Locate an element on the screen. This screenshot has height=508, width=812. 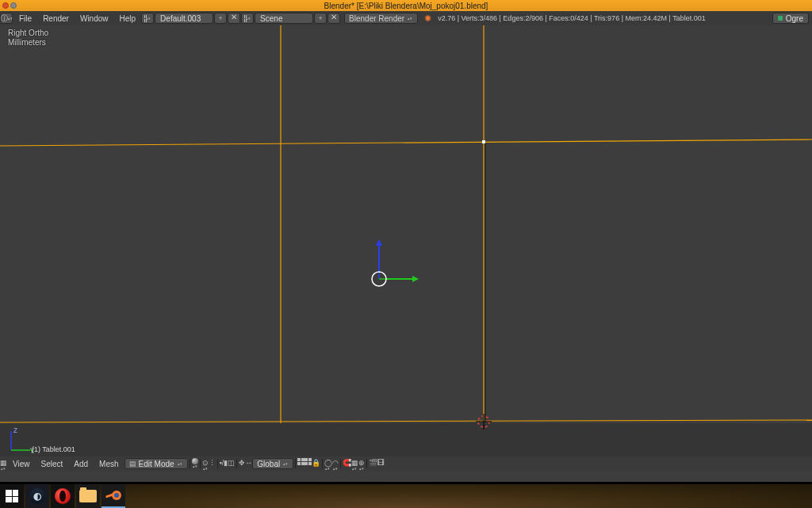
orientation-label: Global is located at coordinates (268, 464).